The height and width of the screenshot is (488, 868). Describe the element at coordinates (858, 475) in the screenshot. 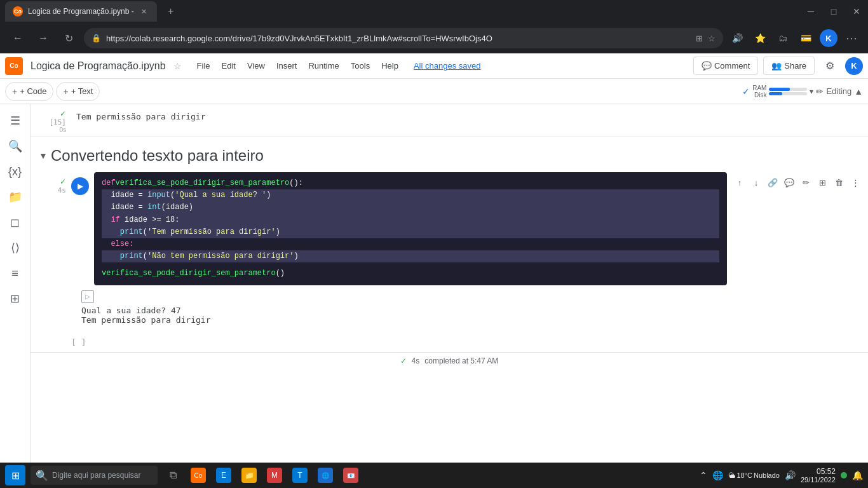

I see `notification-icon: 🔔` at that location.